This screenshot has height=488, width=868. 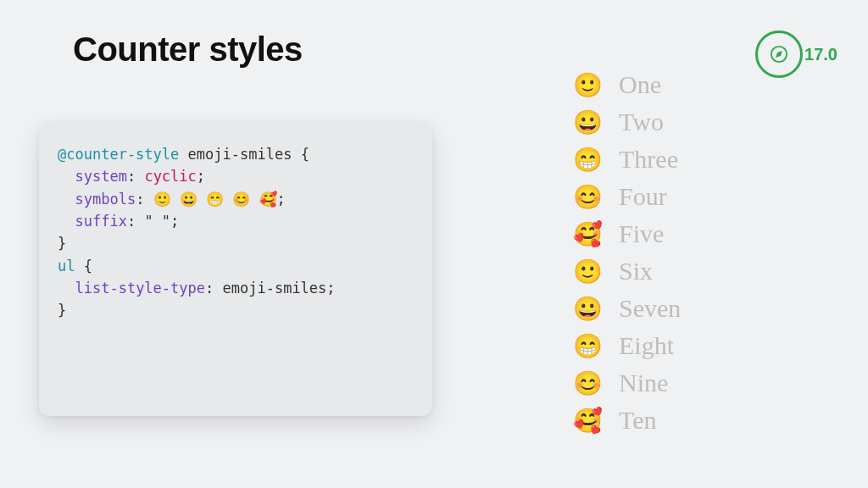 What do you see at coordinates (640, 85) in the screenshot?
I see `list-item-label: One` at bounding box center [640, 85].